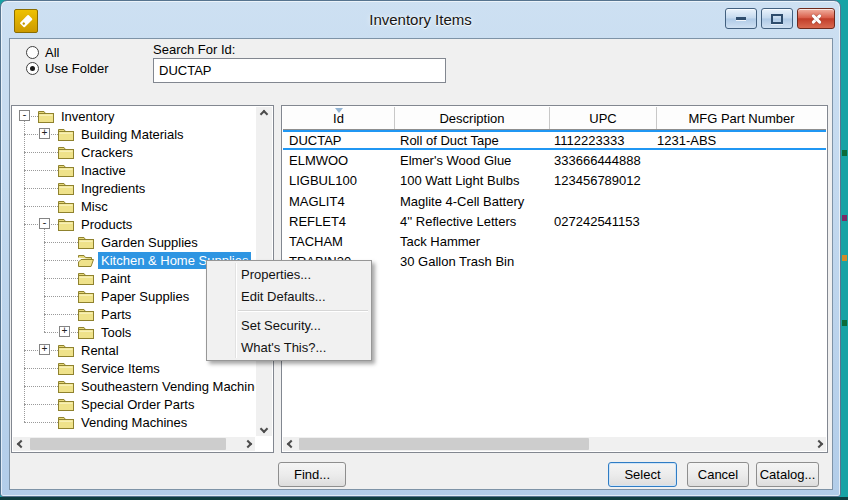  Describe the element at coordinates (788, 474) in the screenshot. I see `catalog-button: Catalog...` at that location.